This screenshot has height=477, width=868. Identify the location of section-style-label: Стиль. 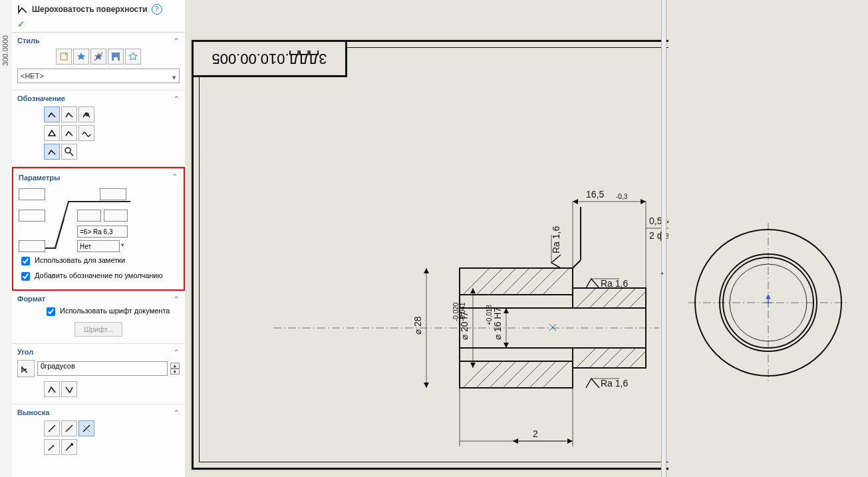
(98, 41).